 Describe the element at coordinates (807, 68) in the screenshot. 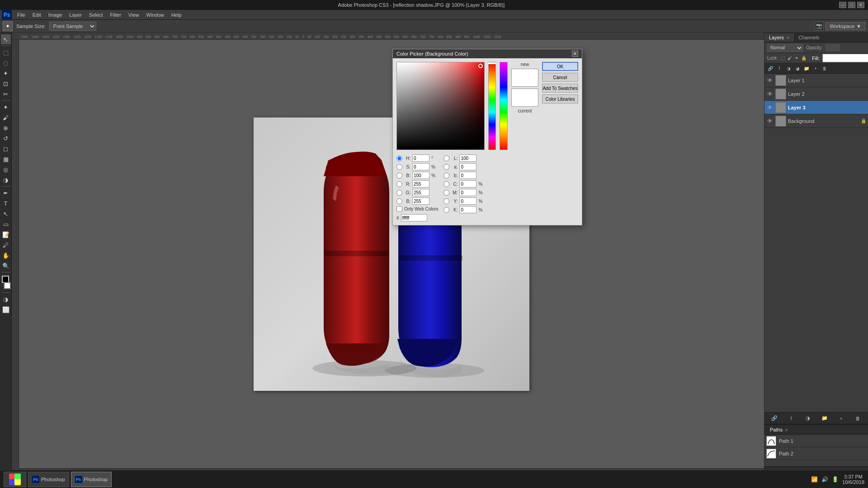

I see `folder-btn: 📁` at that location.